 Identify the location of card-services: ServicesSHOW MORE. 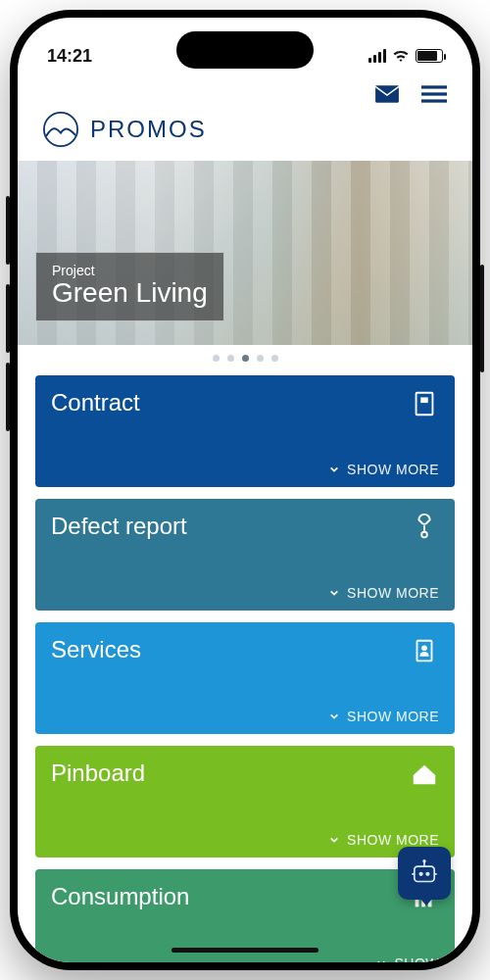
(245, 678).